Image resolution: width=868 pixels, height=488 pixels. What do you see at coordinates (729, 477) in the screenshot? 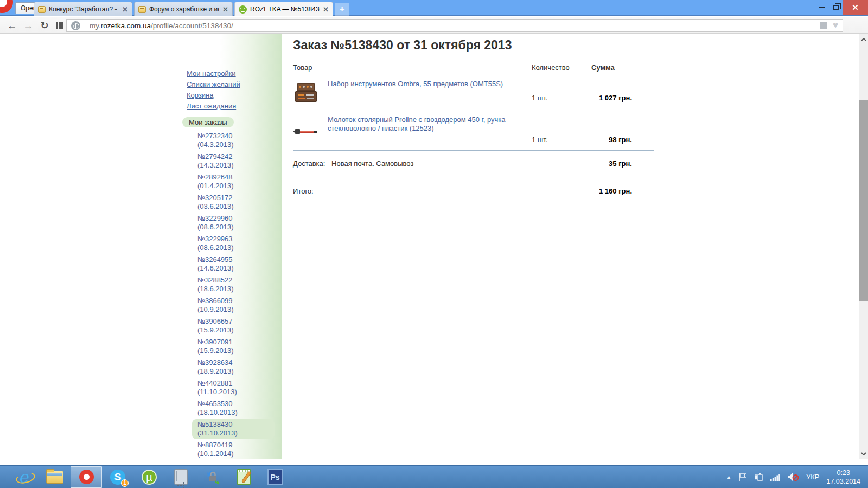
I see `show-hidden-icons-icon: ▲` at bounding box center [729, 477].